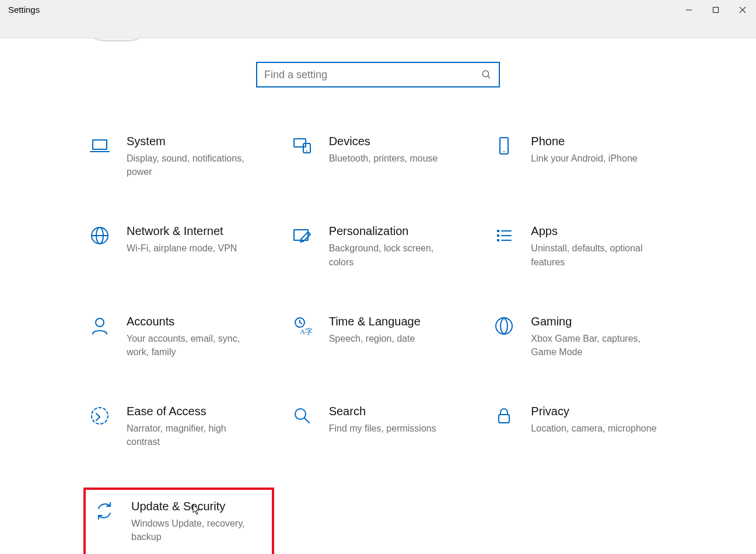 The width and height of the screenshot is (756, 554). Describe the element at coordinates (374, 321) in the screenshot. I see `tile-title: Time & Language` at that location.